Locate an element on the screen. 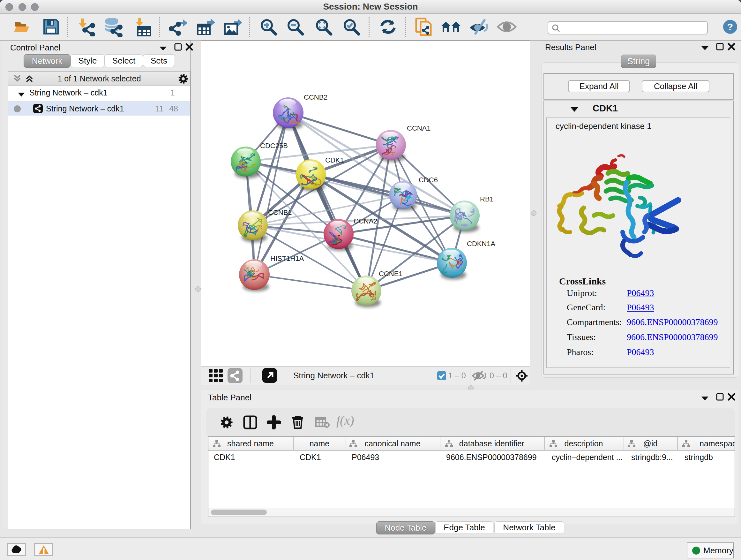 The width and height of the screenshot is (741, 560). svg-text: CDC25B is located at coordinates (274, 146).